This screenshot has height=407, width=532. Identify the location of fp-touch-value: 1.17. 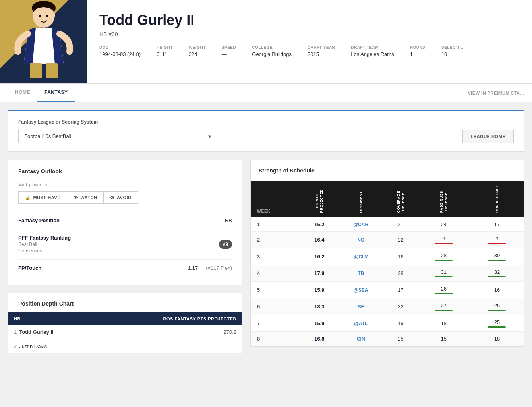
(193, 268).